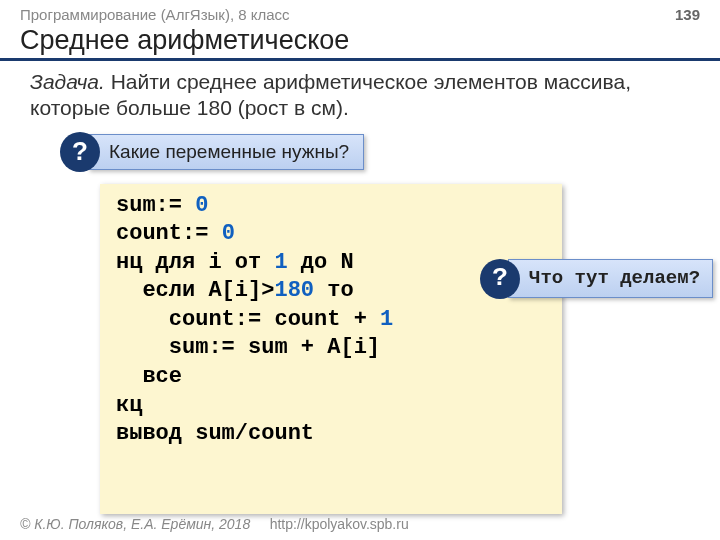  Describe the element at coordinates (360, 98) in the screenshot. I see `task-text: Задача. Найти среднее арифметическое эле…` at that location.